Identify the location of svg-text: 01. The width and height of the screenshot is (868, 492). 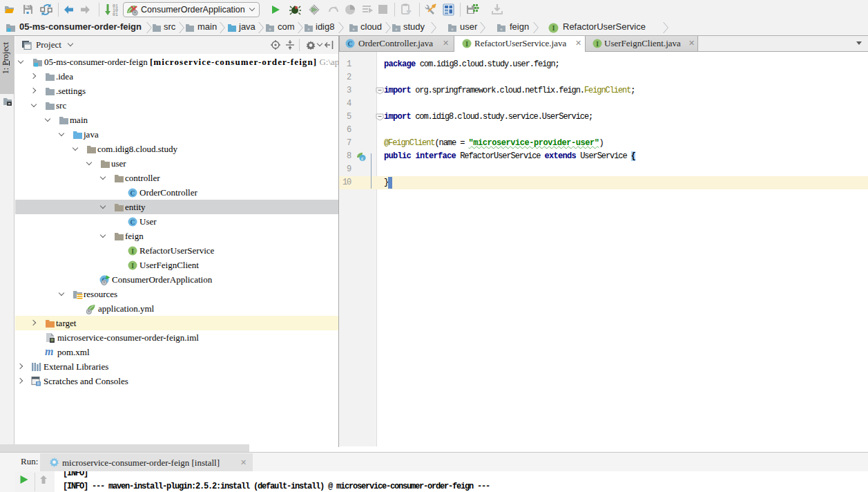
(115, 15).